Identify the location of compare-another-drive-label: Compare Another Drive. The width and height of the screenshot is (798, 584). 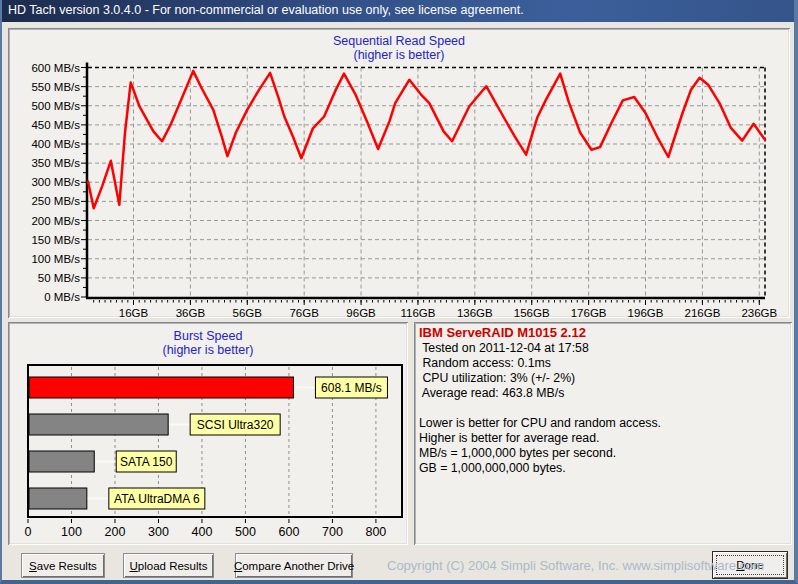
(294, 566).